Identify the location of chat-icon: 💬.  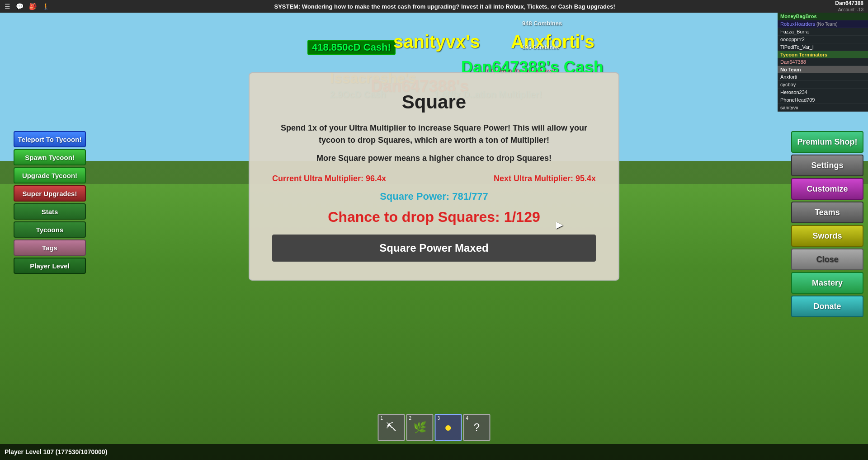
(20, 6).